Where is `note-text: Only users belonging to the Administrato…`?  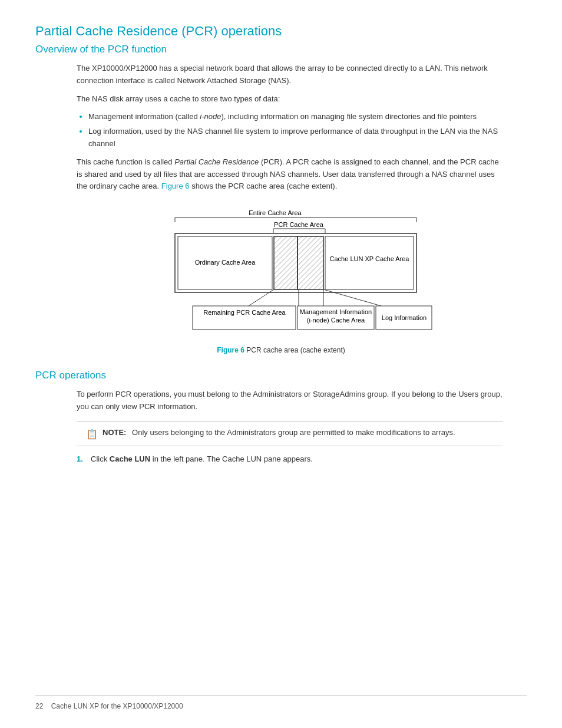 note-text: Only users belonging to the Administrato… is located at coordinates (293, 433).